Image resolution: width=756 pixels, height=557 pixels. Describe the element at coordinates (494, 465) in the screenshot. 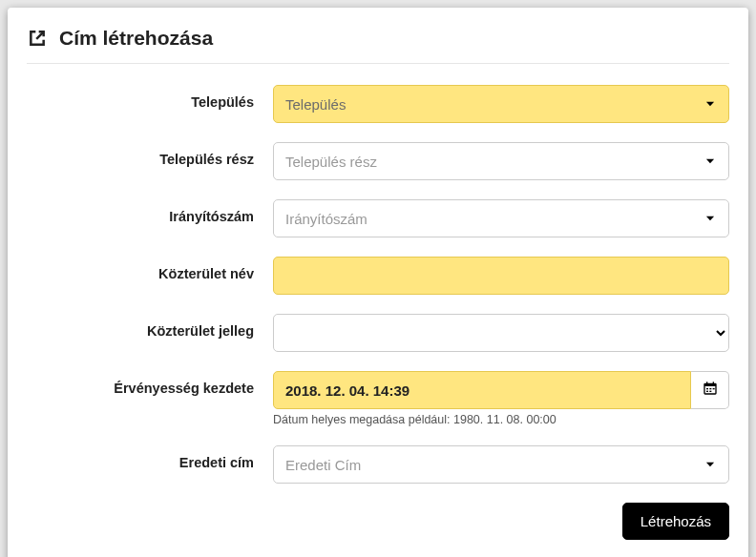

I see `select-placeholder: Eredeti Cím` at that location.